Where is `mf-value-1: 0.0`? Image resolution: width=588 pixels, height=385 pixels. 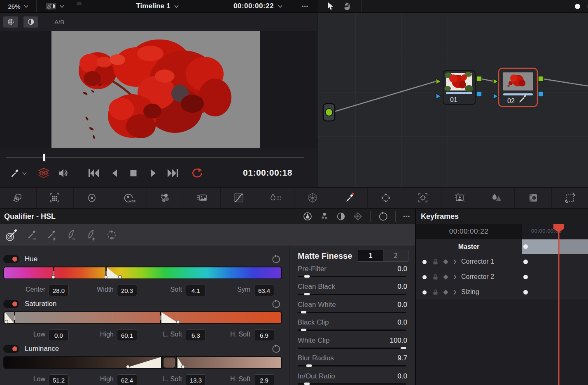
mf-value-1: 0.0 is located at coordinates (402, 287).